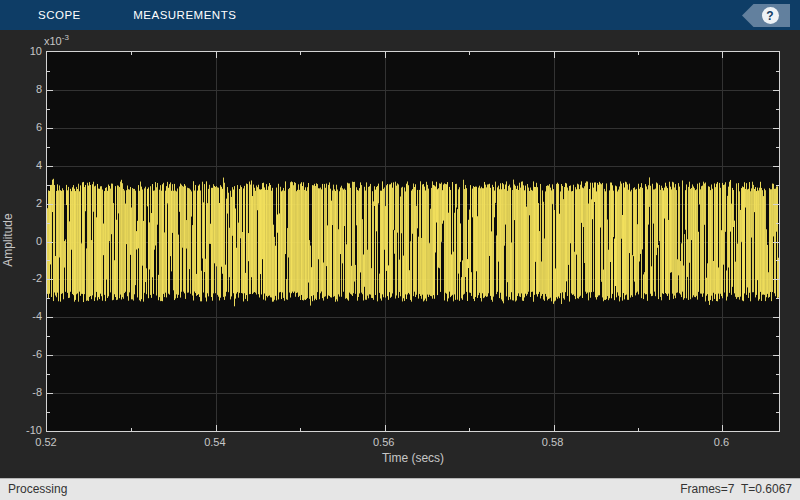 This screenshot has width=800, height=500. Describe the element at coordinates (766, 16) in the screenshot. I see `help-button: ?` at that location.